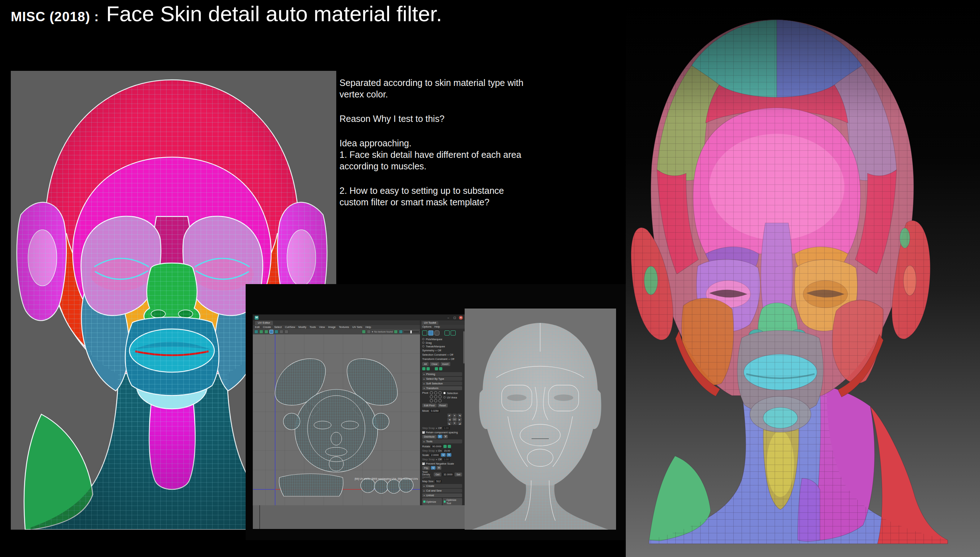  Describe the element at coordinates (440, 428) in the screenshot. I see `move-step-snap-value: Off` at that location.